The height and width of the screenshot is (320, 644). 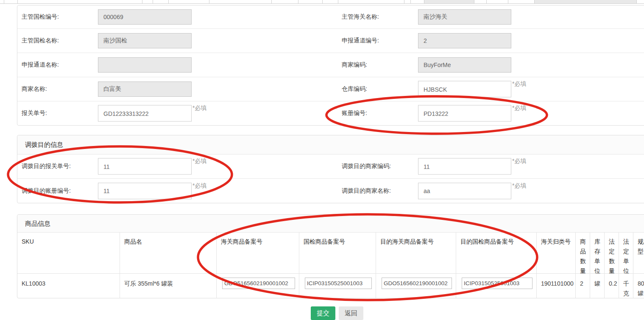 What do you see at coordinates (331, 17) in the screenshot?
I see `form-row: 主管国检编号: 主管海关名称:` at bounding box center [331, 17].